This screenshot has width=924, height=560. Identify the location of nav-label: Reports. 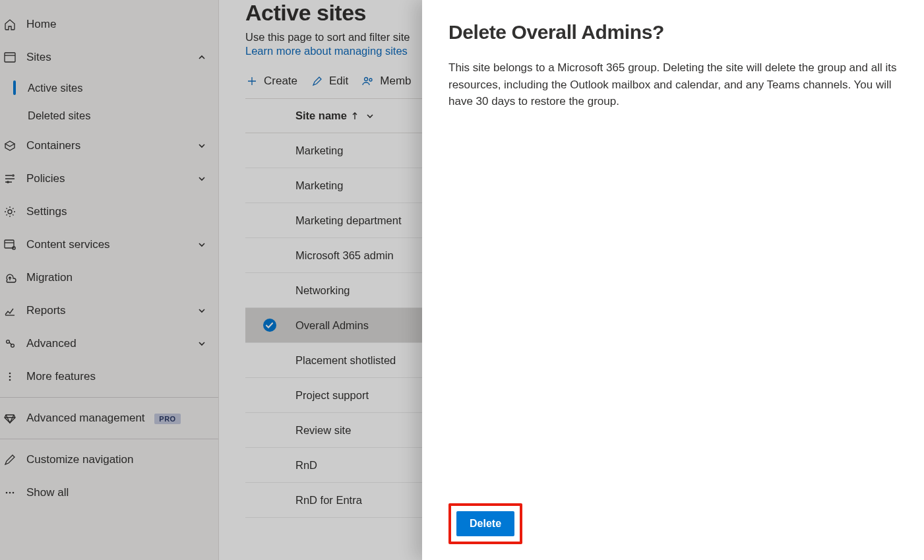
(111, 311).